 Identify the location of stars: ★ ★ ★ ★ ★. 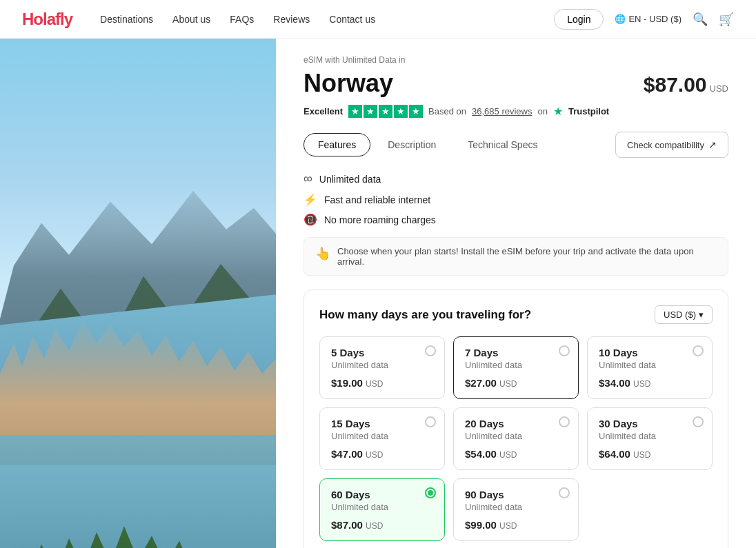
(386, 112).